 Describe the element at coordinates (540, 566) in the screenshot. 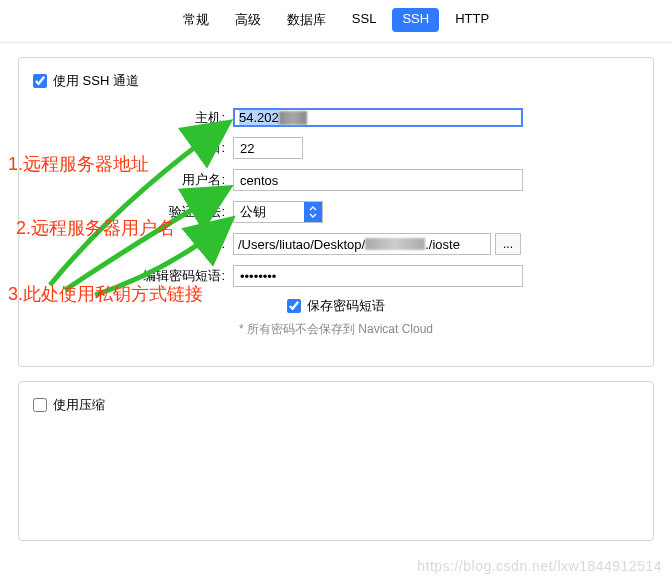

I see `watermark: https://blog.csdn.net/lxw1844912514` at that location.